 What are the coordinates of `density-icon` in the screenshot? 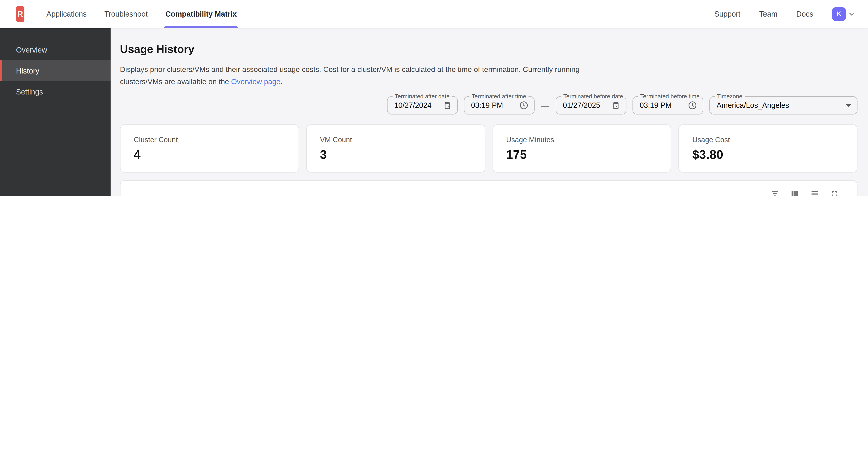 It's located at (815, 193).